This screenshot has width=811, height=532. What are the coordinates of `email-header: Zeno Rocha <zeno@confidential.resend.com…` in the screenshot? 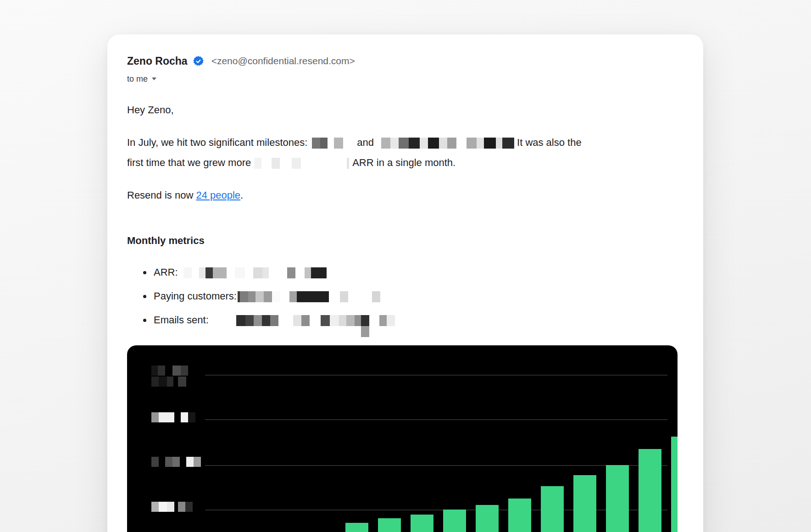 It's located at (406, 61).